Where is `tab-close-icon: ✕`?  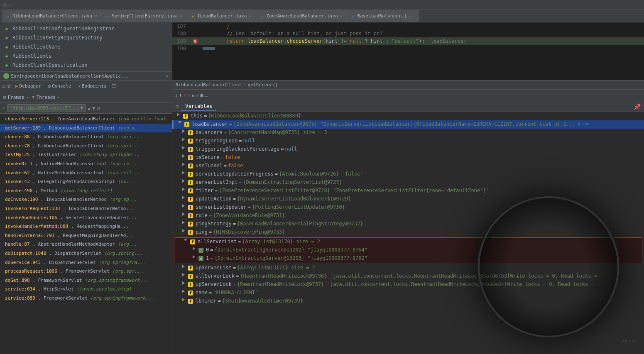
tab-close-icon: ✕ is located at coordinates (96, 16).